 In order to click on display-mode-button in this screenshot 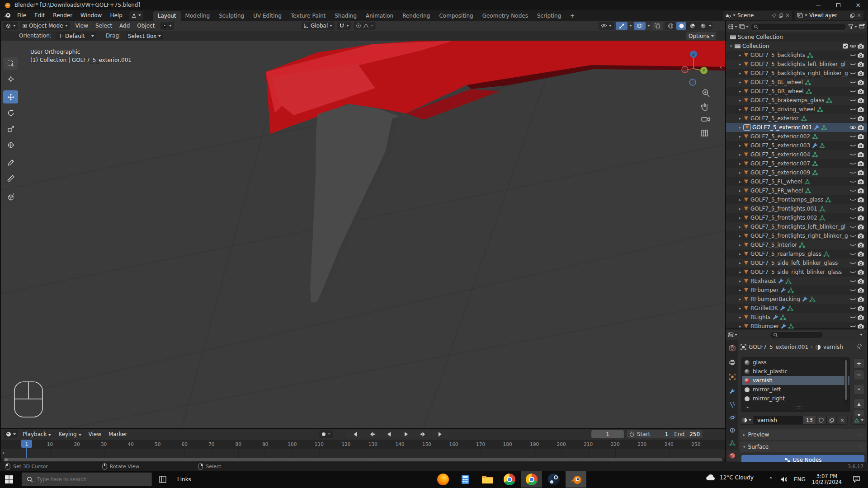, I will do `click(744, 27)`.